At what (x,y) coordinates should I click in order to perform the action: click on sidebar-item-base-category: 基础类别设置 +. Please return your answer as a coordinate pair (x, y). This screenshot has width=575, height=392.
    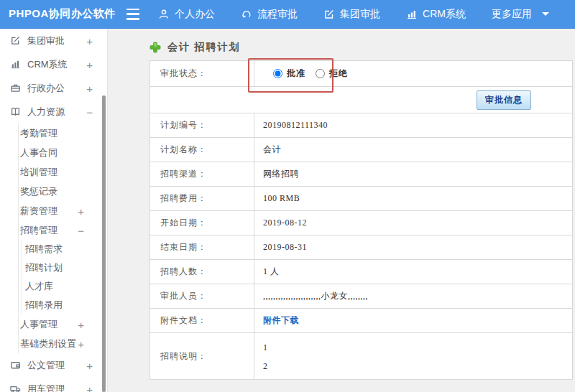
    Looking at the image, I should click on (53, 343).